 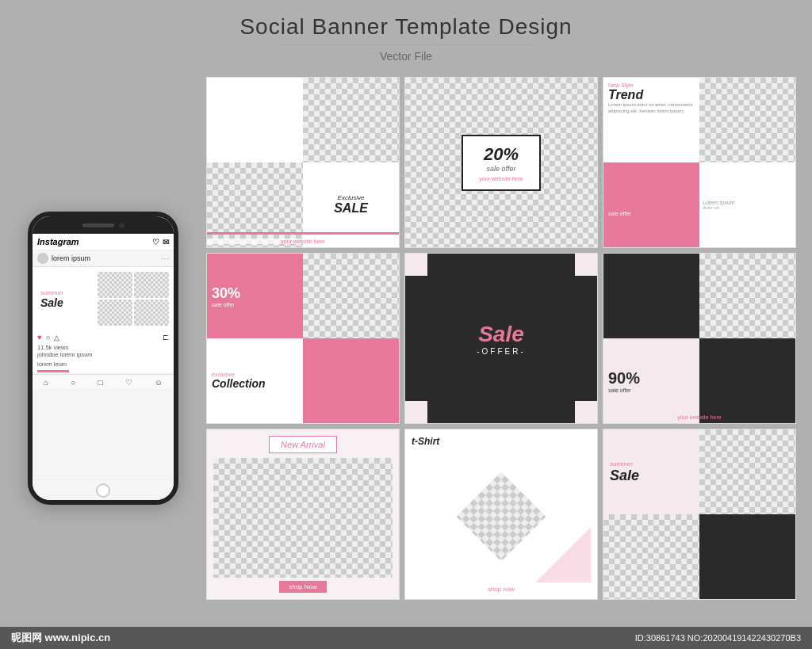 What do you see at coordinates (501, 514) in the screenshot?
I see `banner-tshirt: t-Shirt shop now` at bounding box center [501, 514].